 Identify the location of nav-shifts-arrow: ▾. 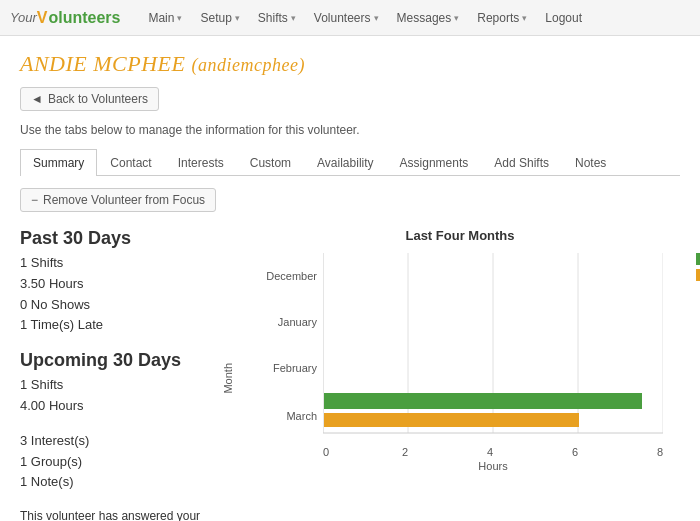
(294, 18).